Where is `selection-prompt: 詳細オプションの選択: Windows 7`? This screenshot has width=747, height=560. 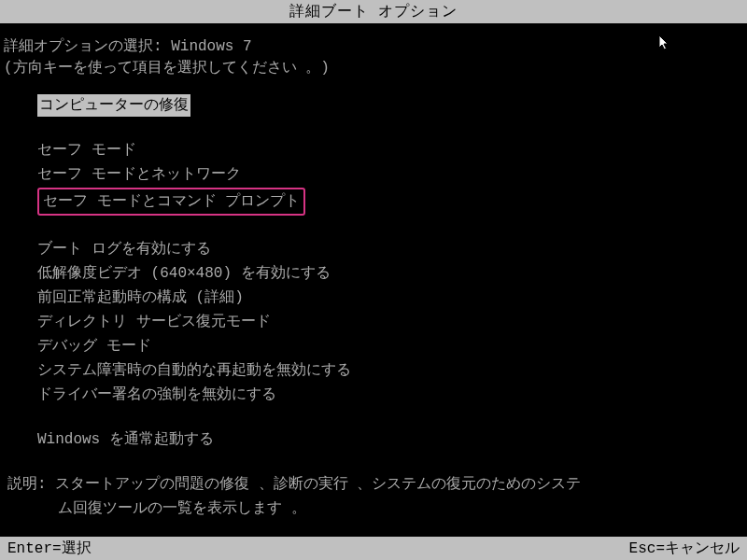 selection-prompt: 詳細オプションの選択: Windows 7 is located at coordinates (374, 47).